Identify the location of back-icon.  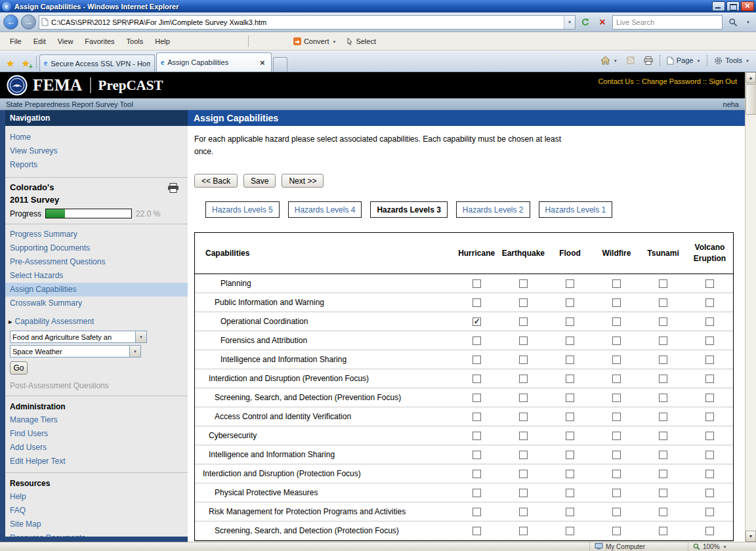
(10, 22).